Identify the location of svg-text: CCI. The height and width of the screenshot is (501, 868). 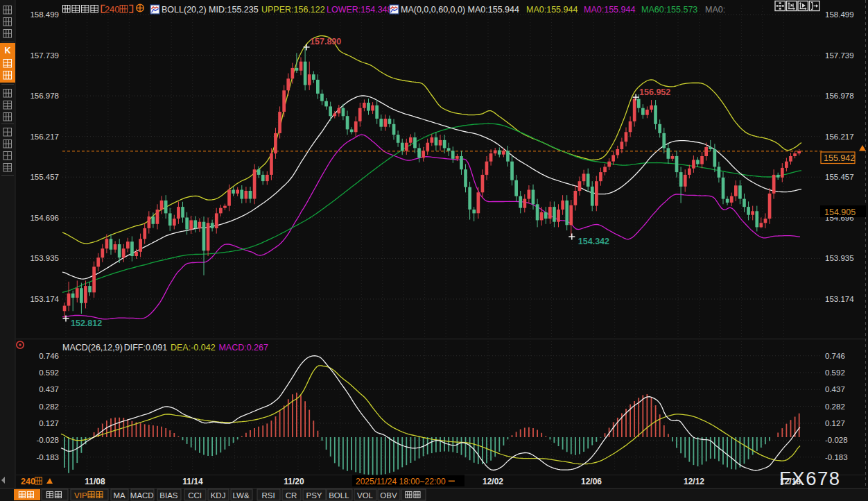
(195, 495).